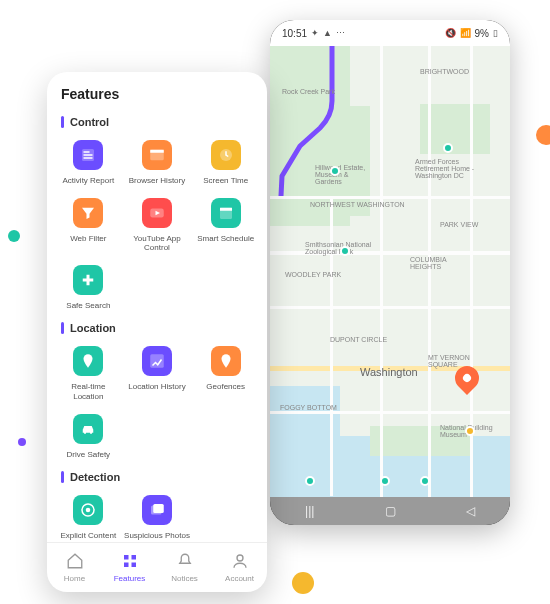  Describe the element at coordinates (157, 328) in the screenshot. I see `section-title-location: Location` at that location.